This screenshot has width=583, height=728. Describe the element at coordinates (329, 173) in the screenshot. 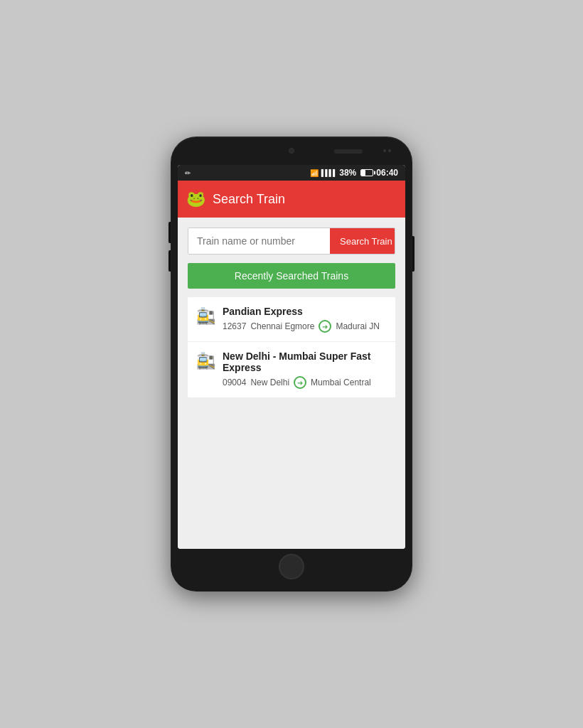

I see `signal-icon: ▌▌▌▌` at that location.